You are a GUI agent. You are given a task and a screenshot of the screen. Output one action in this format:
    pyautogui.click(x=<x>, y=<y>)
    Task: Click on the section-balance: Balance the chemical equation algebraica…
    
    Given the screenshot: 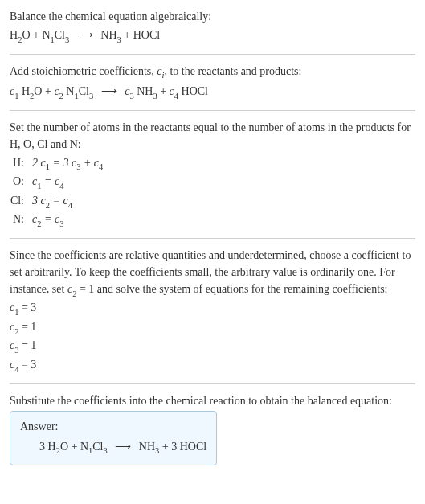 What is the action you would take?
    pyautogui.click(x=212, y=31)
    